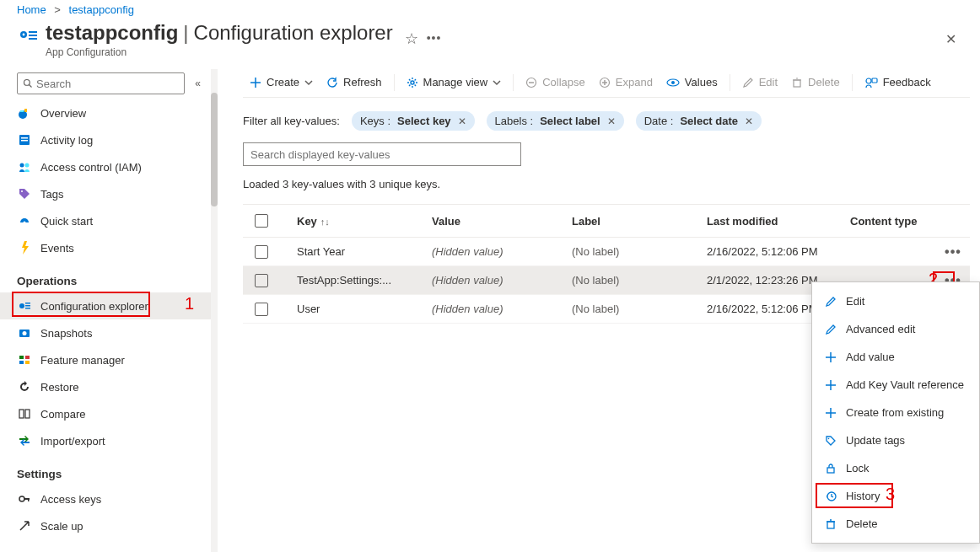  I want to click on delete-button: Delete, so click(816, 83).